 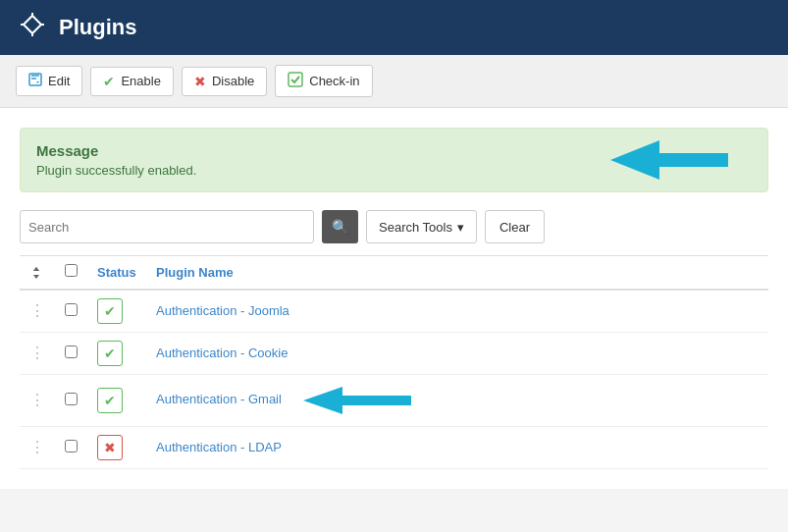 What do you see at coordinates (422, 227) in the screenshot?
I see `search-tools-button: Search Tools ▾` at bounding box center [422, 227].